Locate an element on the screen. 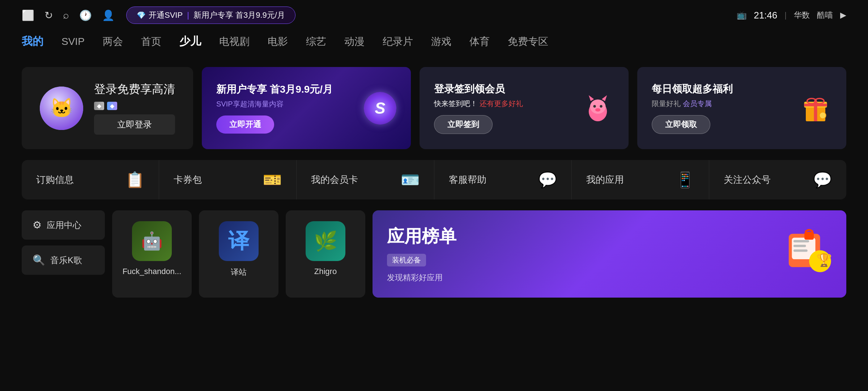  zhigro-label: Zhigro is located at coordinates (326, 272).